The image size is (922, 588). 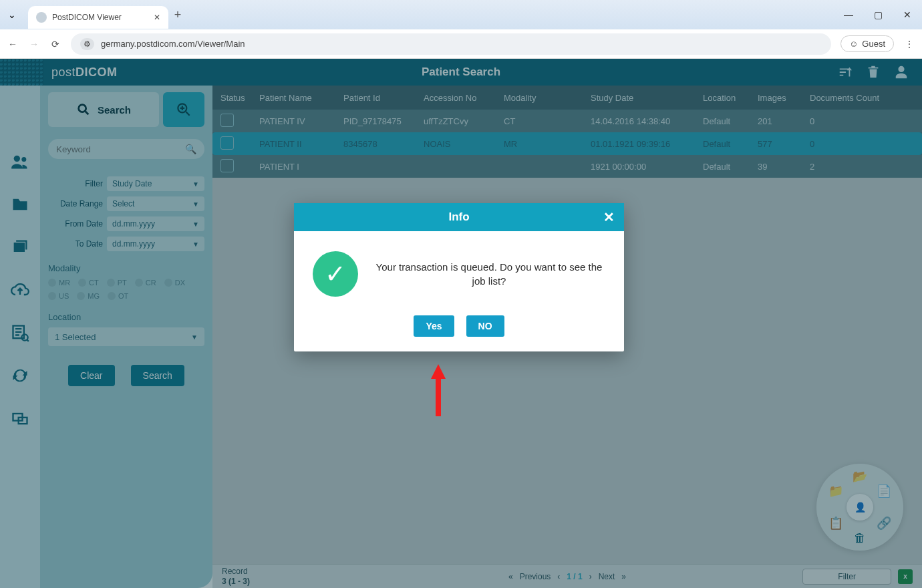 I want to click on forward-icon: →, so click(x=34, y=44).